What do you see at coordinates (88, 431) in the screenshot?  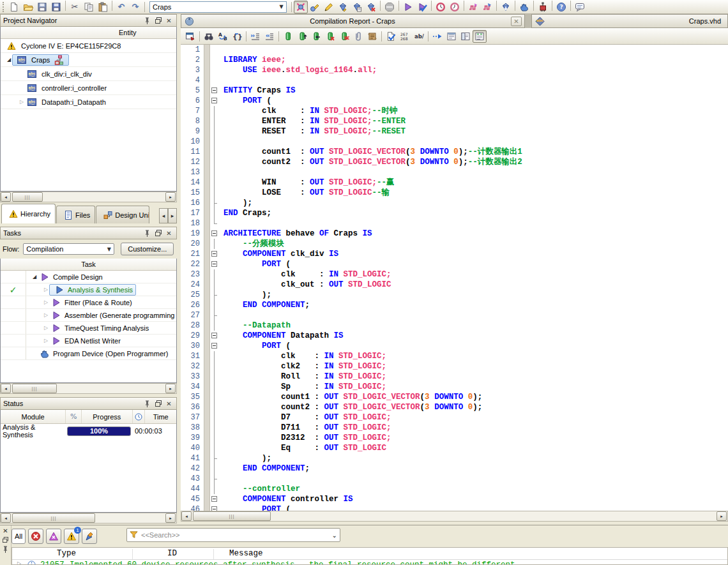 I see `status-row: Analysis & Synthesis 100% 00:00:03` at bounding box center [88, 431].